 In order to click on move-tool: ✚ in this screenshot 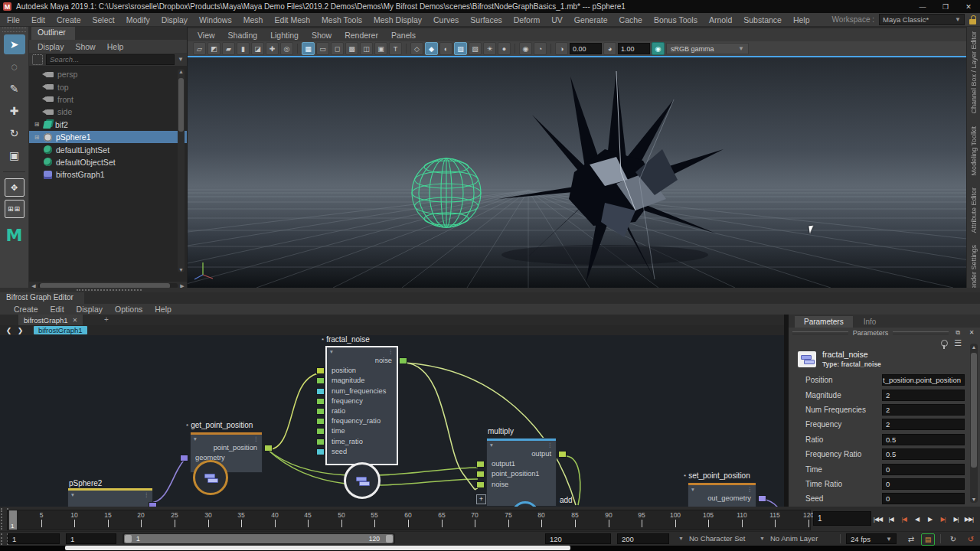, I will do `click(15, 111)`.